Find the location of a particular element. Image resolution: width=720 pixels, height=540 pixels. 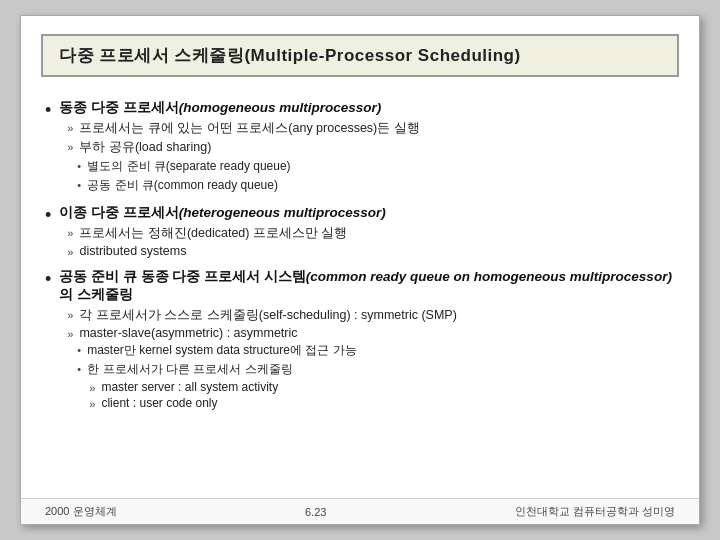

slide-footer: 2000 운영체계 6.23 인천대학교 컴퓨터공학과 성미영 is located at coordinates (360, 511).